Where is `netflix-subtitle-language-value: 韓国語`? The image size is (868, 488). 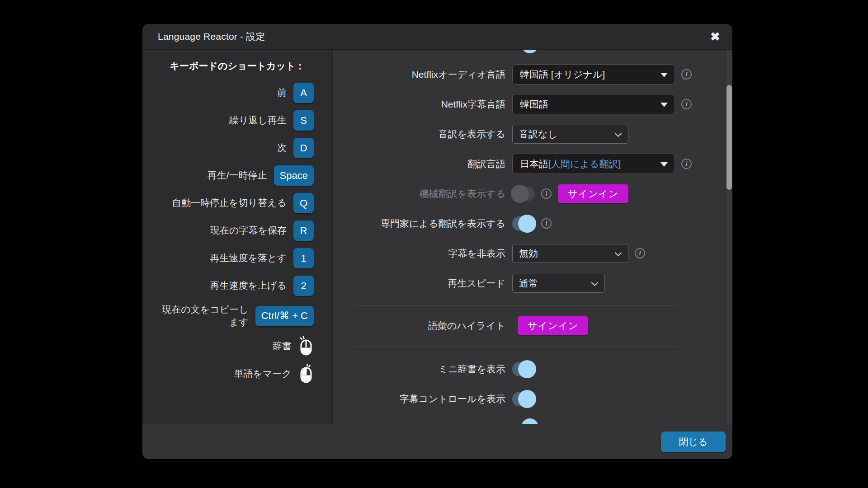 netflix-subtitle-language-value: 韓国語 is located at coordinates (534, 104).